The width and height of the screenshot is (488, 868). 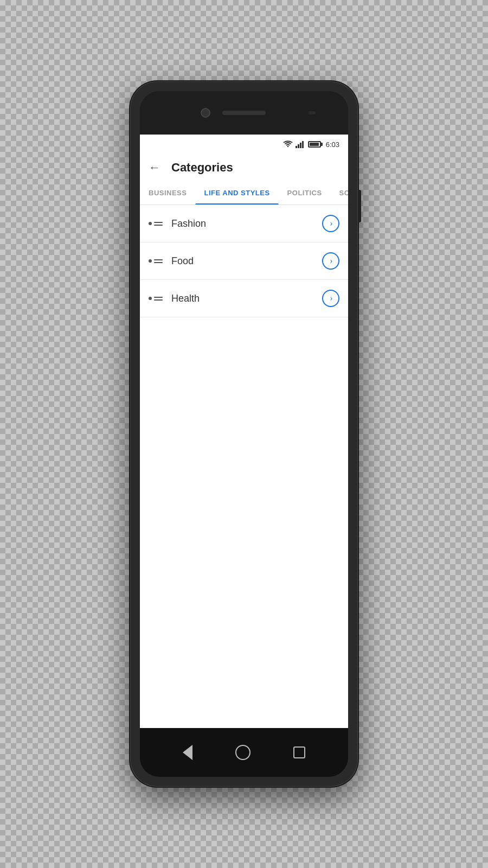 I want to click on list-item-label-health: Health, so click(x=247, y=298).